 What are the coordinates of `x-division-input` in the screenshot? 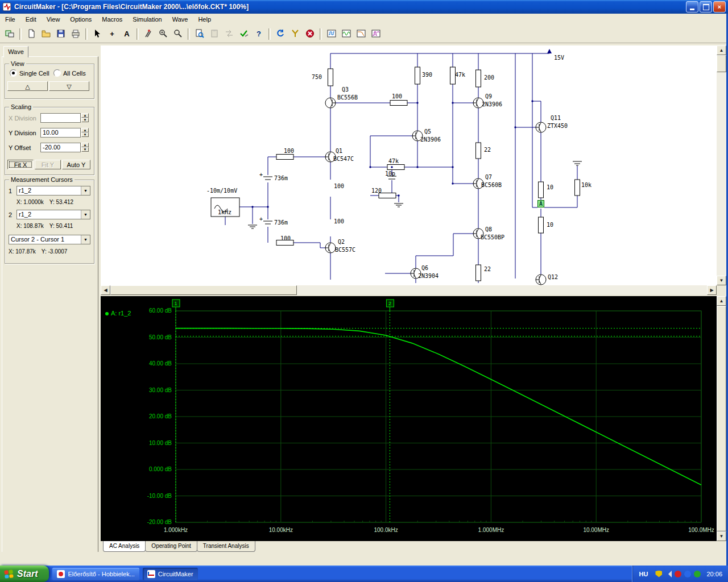 It's located at (60, 118).